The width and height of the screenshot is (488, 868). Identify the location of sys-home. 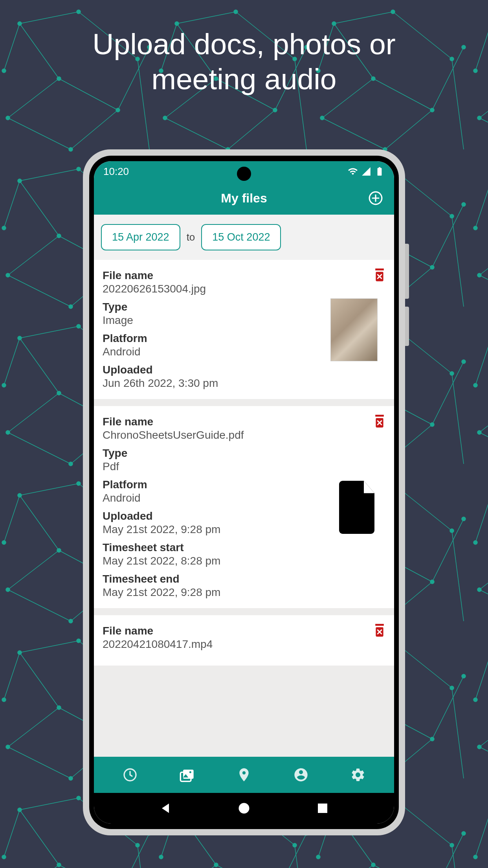
(244, 808).